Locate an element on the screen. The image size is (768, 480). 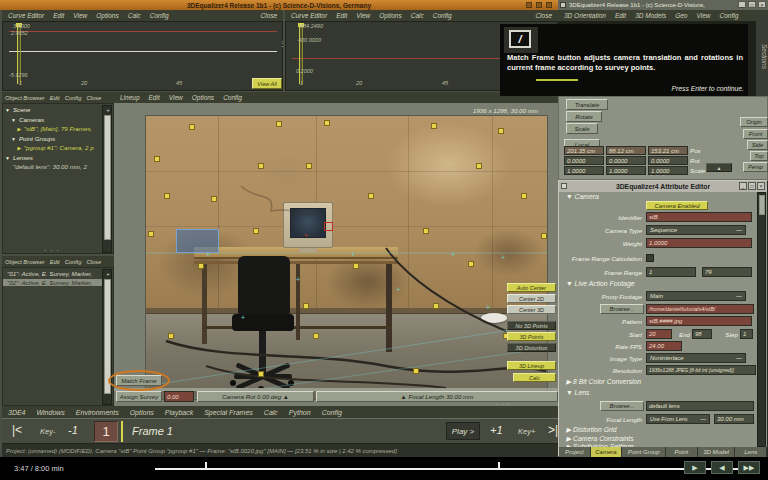
proxy-footage-dropdown: Main— is located at coordinates (696, 296).